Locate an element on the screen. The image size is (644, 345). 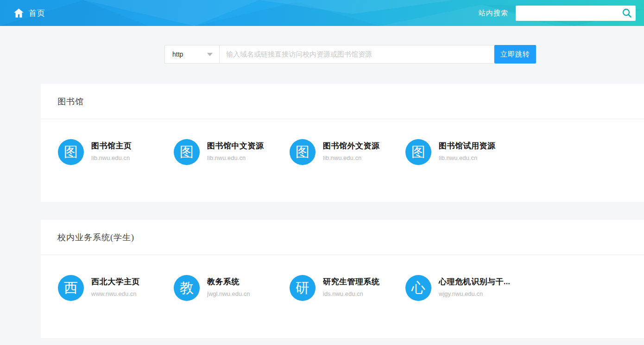
item-icon: 研 is located at coordinates (303, 288).